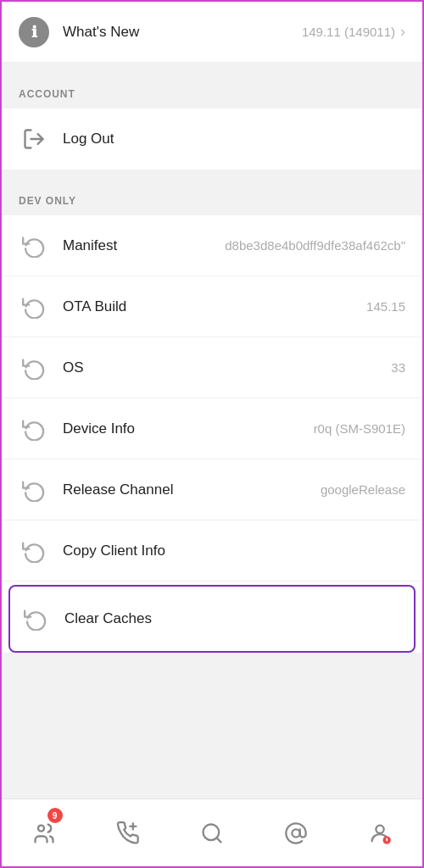 This screenshot has width=424, height=868. Describe the element at coordinates (211, 307) in the screenshot. I see `ota-build-label: OTA Build` at that location.